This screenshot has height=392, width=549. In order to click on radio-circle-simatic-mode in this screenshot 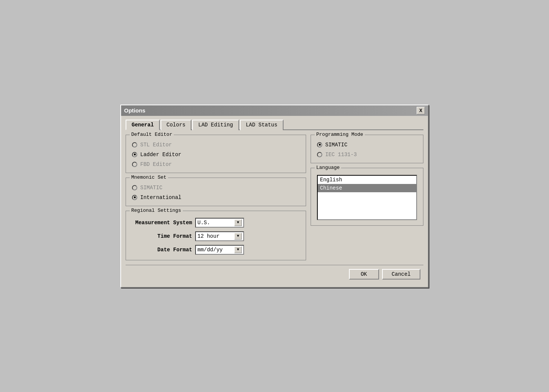, I will do `click(320, 145)`.